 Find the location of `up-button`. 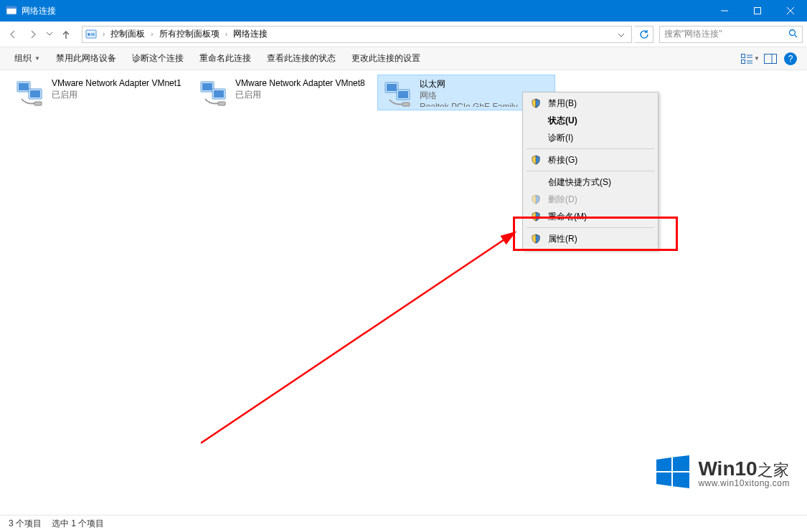

up-button is located at coordinates (66, 34).